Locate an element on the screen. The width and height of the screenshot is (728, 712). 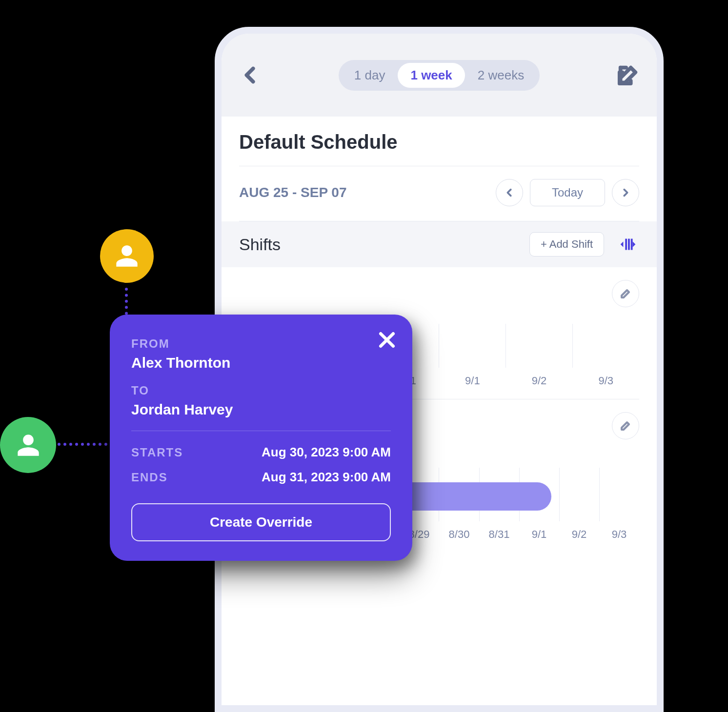
from-value: Alex Thornton is located at coordinates (261, 363).